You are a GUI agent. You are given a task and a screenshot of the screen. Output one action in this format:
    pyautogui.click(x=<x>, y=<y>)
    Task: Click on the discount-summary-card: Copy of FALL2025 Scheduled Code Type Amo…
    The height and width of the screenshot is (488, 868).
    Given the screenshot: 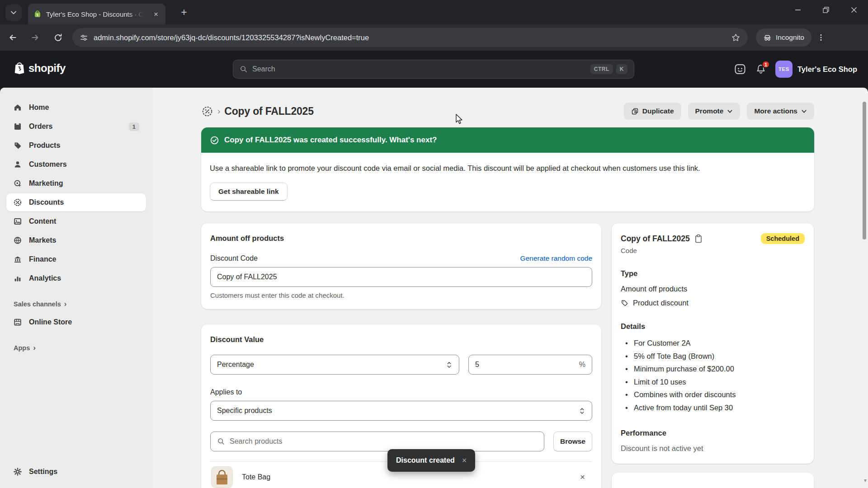 What is the action you would take?
    pyautogui.click(x=712, y=343)
    